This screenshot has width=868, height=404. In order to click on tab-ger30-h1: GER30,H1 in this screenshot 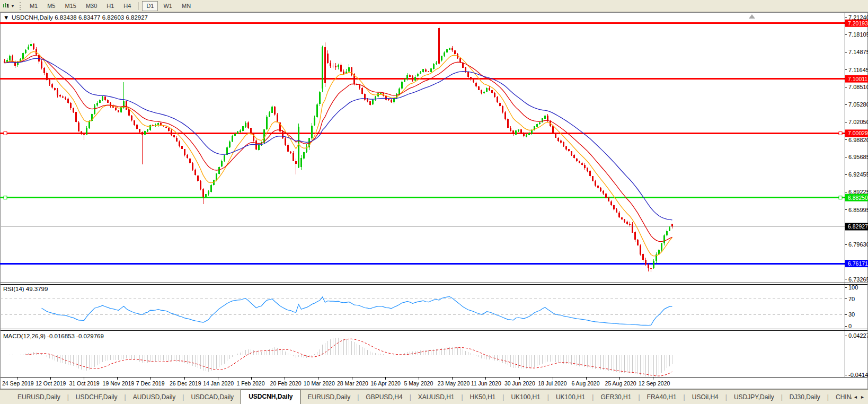, I will do `click(616, 398)`.